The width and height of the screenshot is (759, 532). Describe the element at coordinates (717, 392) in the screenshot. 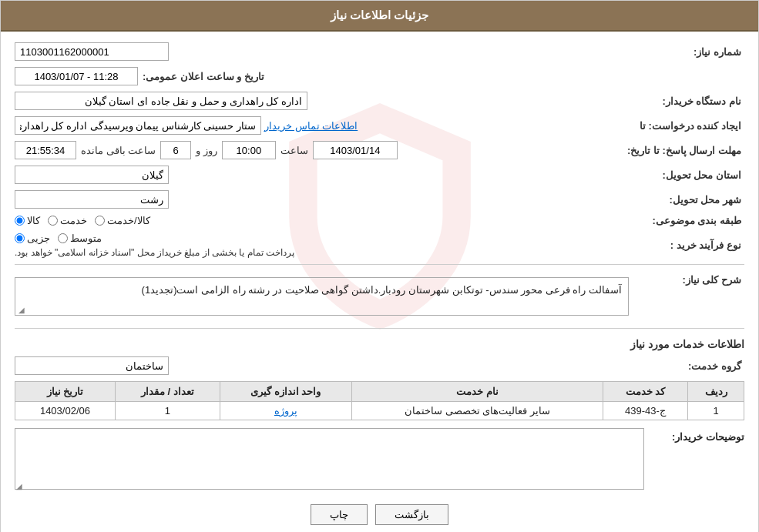

I see `col-row: ردیف` at that location.